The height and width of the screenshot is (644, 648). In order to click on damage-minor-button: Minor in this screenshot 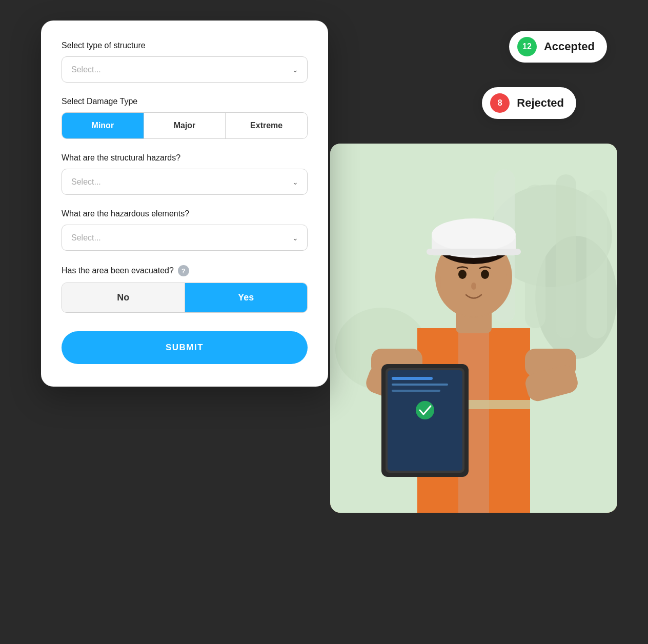, I will do `click(103, 126)`.